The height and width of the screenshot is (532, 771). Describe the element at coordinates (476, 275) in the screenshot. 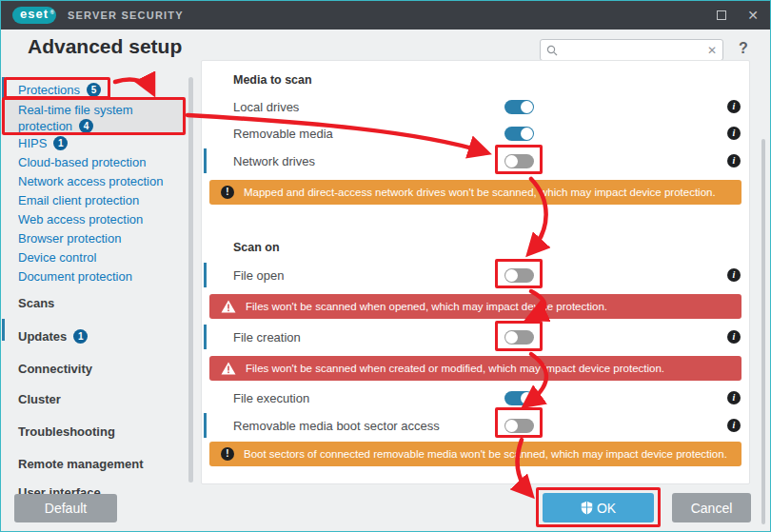

I see `setting-row-file-open: File open i` at that location.